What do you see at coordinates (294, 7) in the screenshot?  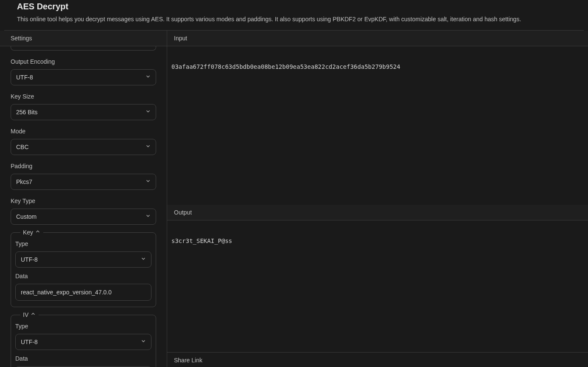 I see `page-title: AES Decrypt` at bounding box center [294, 7].